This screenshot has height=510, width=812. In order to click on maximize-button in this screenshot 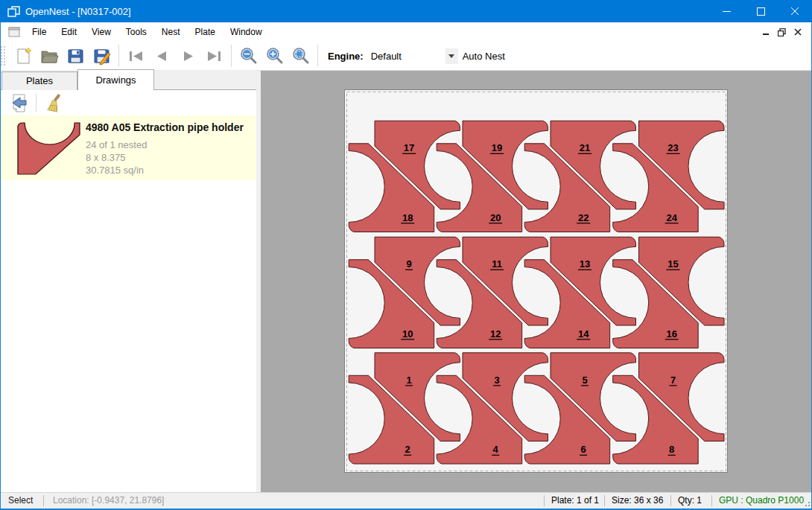, I will do `click(761, 11)`.